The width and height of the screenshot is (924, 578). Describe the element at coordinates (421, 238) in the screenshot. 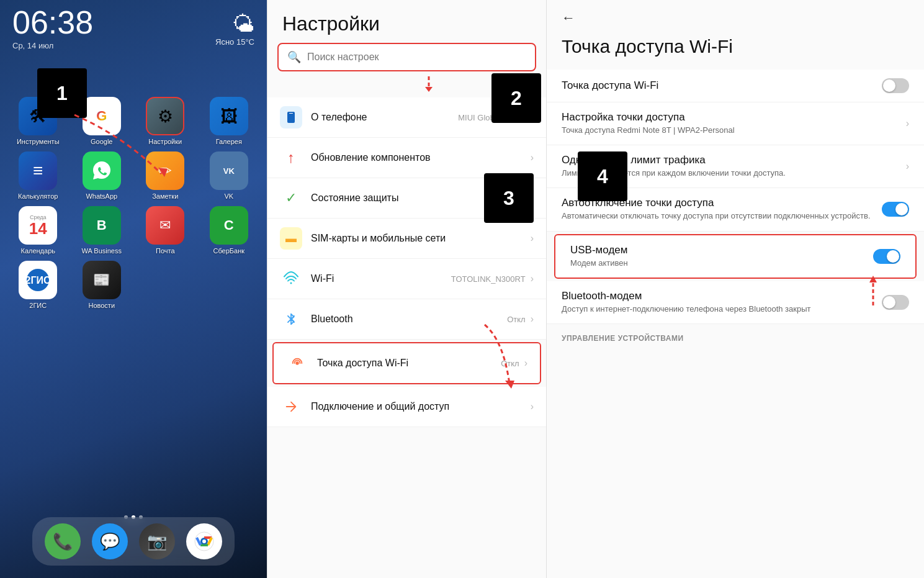

I see `sim-title: SIM-карты и мобильные сети` at that location.